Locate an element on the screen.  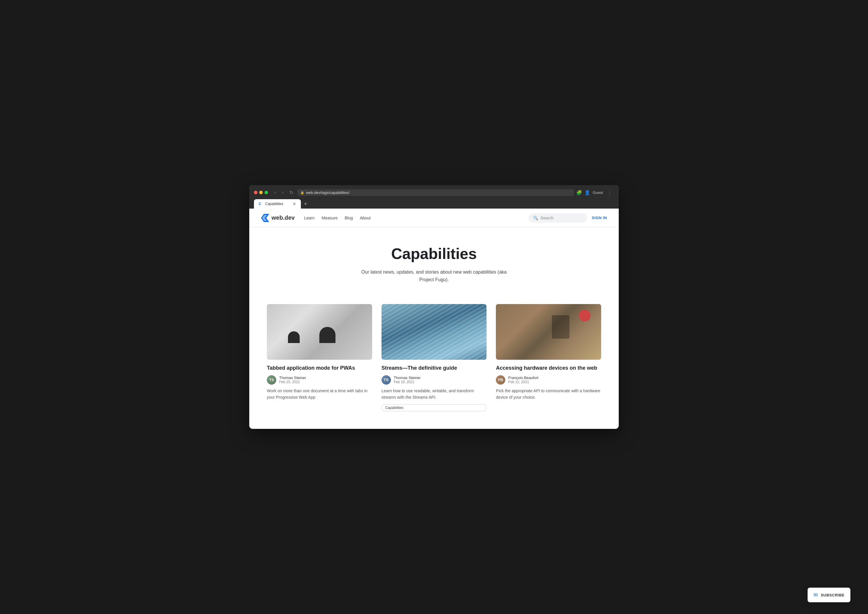
forward-button: › is located at coordinates (282, 193).